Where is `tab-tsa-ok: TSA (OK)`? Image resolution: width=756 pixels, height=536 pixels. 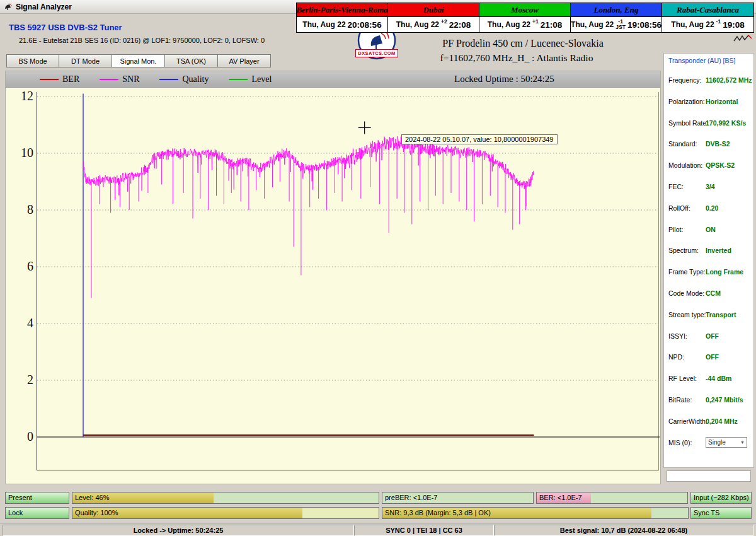
tab-tsa-ok: TSA (OK) is located at coordinates (192, 61).